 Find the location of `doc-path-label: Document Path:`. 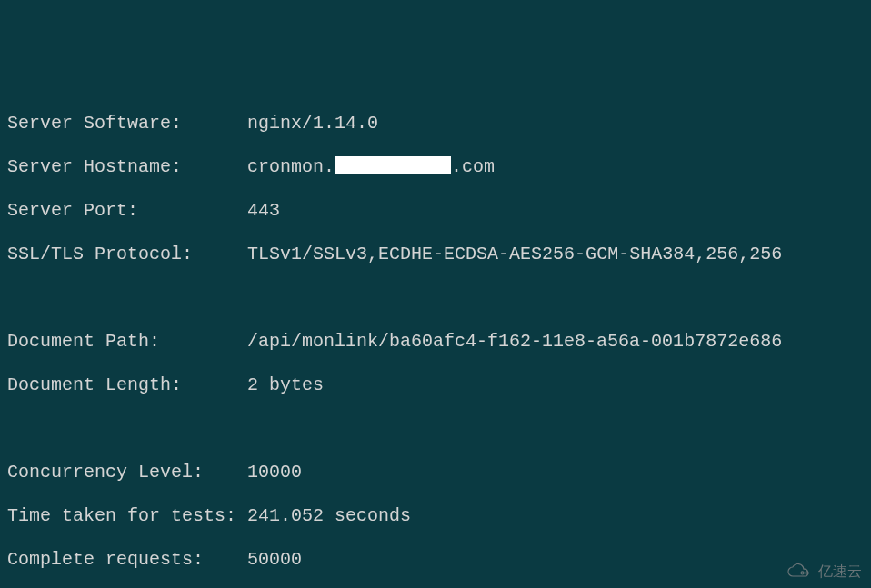

doc-path-label: Document Path: is located at coordinates (84, 342).